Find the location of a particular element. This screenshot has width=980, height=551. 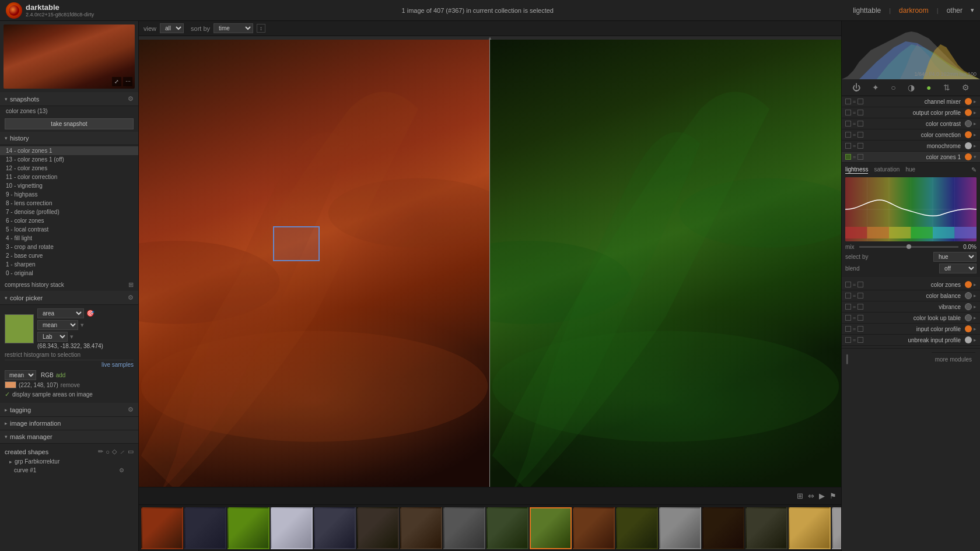

shape-path-icon: ⟋ is located at coordinates (123, 451).